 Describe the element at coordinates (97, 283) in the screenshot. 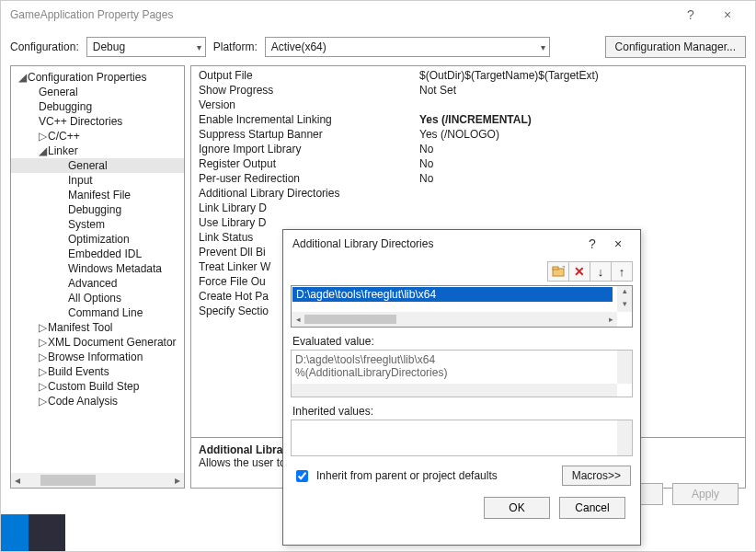

I see `tree-item: Advanced` at that location.